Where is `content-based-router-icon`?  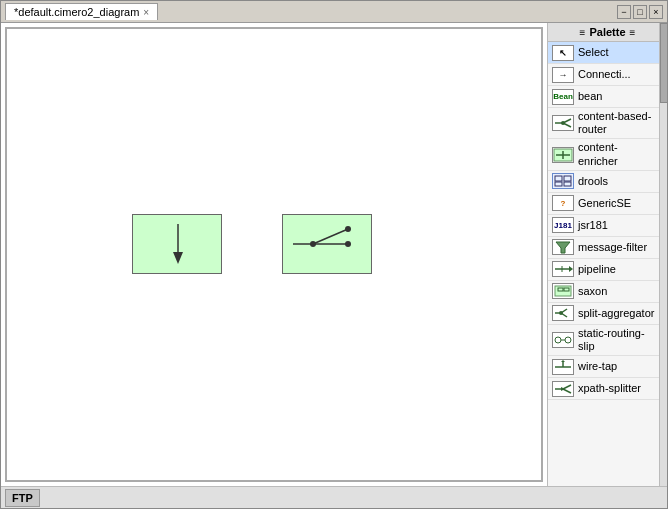
content-based-router-icon is located at coordinates (563, 123).